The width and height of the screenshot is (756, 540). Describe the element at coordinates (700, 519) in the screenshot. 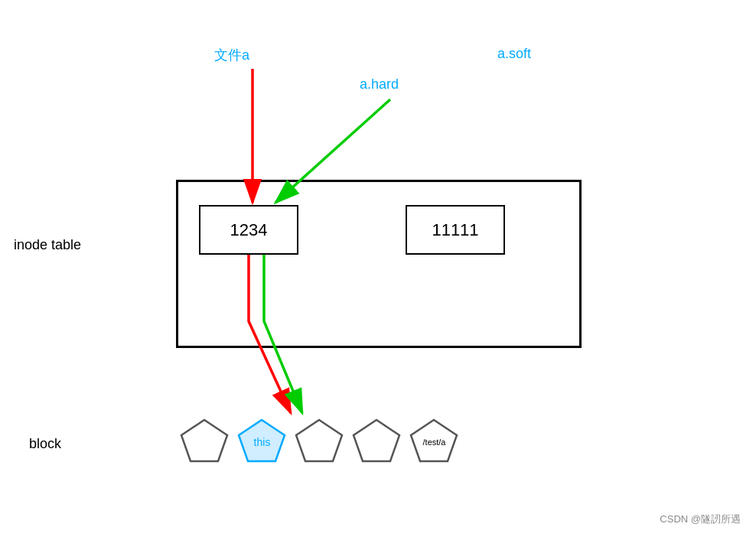

I see `watermark: CSDN @隧訒所遇` at that location.